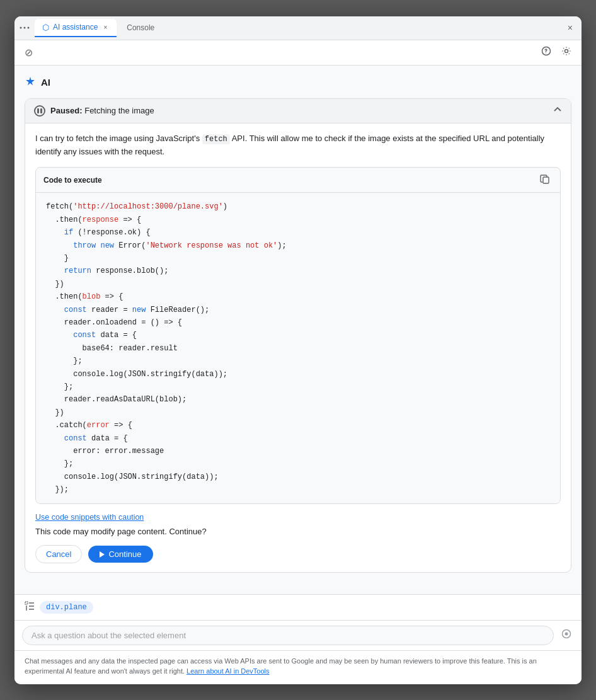 This screenshot has width=596, height=700. Describe the element at coordinates (298, 220) in the screenshot. I see `code-line: .then(response => {` at that location.